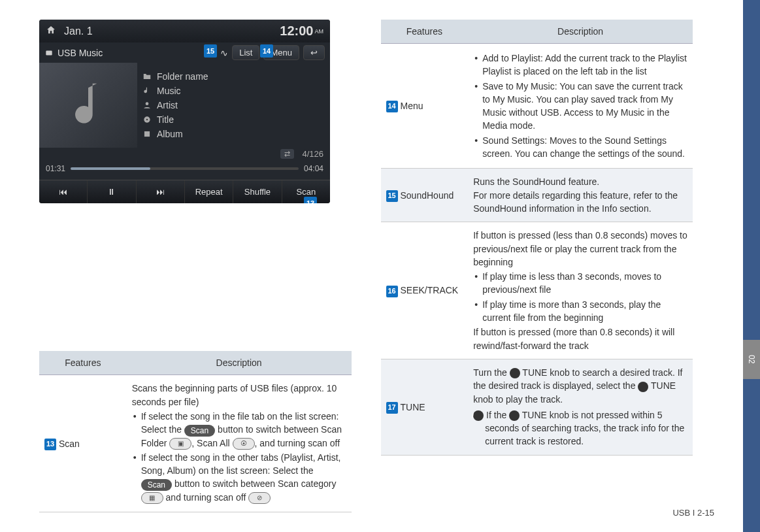 Image resolution: width=760 pixels, height=532 pixels. Describe the element at coordinates (49, 53) in the screenshot. I see `usb-icon` at that location.